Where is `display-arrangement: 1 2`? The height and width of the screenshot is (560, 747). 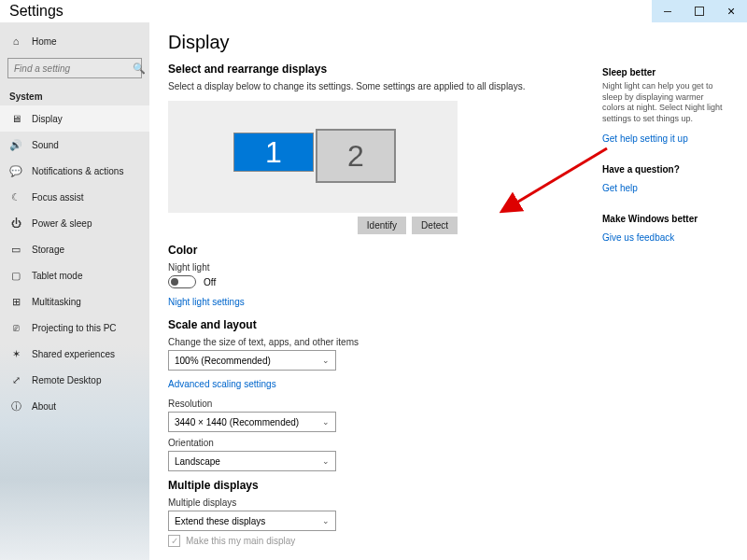
display-arrangement: 1 2 is located at coordinates (313, 157).